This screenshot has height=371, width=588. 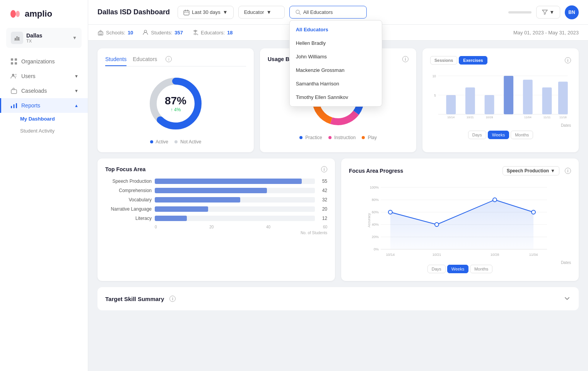 I want to click on progress-title-text: Focus Area Progress, so click(x=376, y=171).